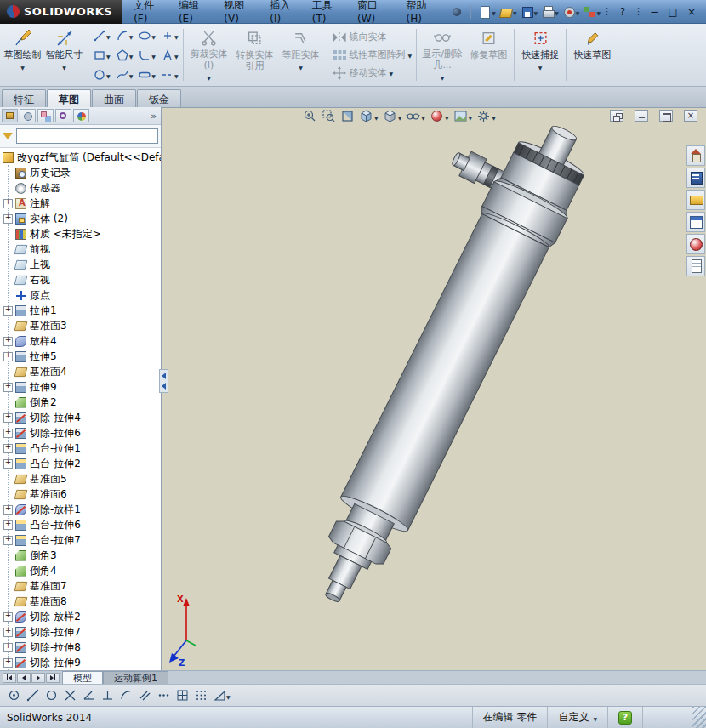 The height and width of the screenshot is (728, 706). What do you see at coordinates (638, 12) in the screenshot?
I see `toolbar-overflow-icon: ⋮` at bounding box center [638, 12].